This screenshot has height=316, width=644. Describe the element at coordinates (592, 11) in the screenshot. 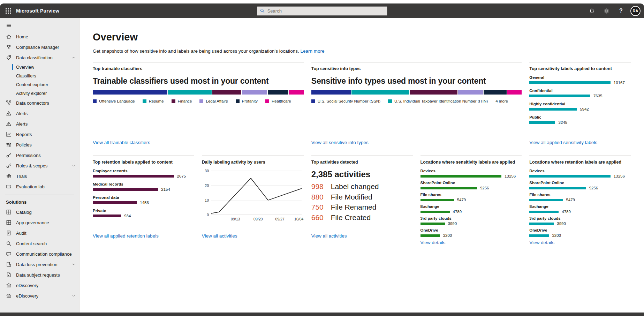

I see `notifications-button` at that location.